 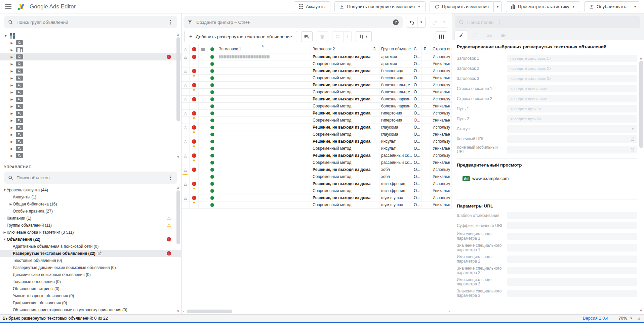 What do you see at coordinates (91, 253) in the screenshot?
I see `management-tree-item: Развернутые текстовые объявления (22)!` at bounding box center [91, 253].